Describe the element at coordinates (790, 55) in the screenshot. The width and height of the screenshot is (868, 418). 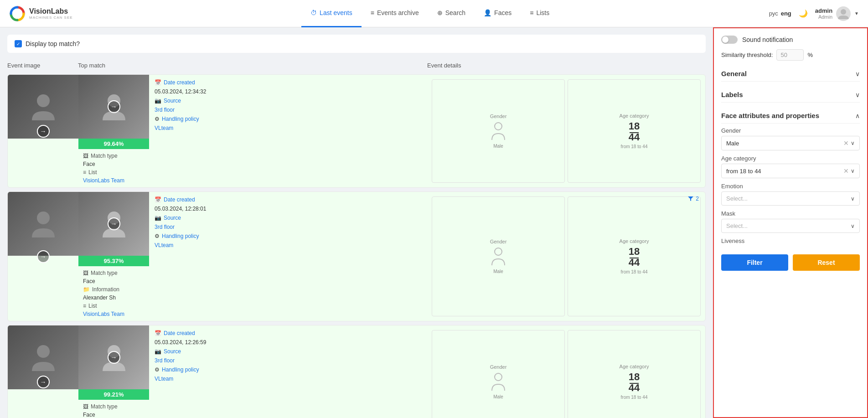
I see `threshold-row: Similarity threshold: %` at that location.